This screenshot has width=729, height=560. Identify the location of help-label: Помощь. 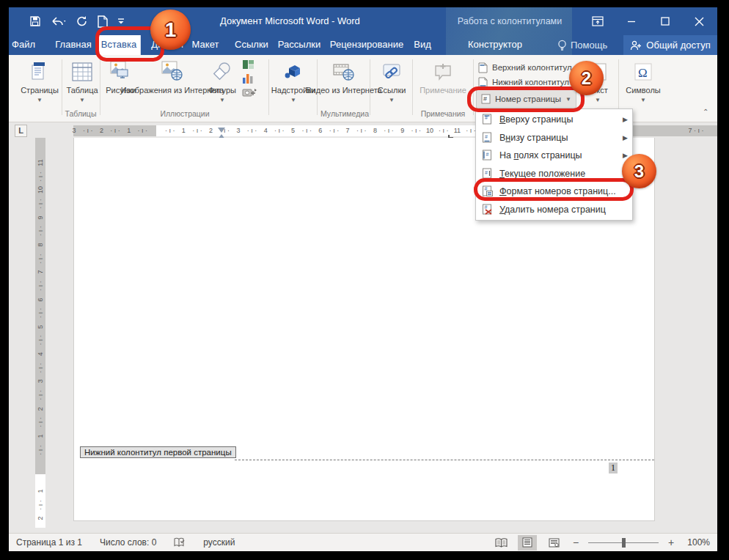
(589, 45).